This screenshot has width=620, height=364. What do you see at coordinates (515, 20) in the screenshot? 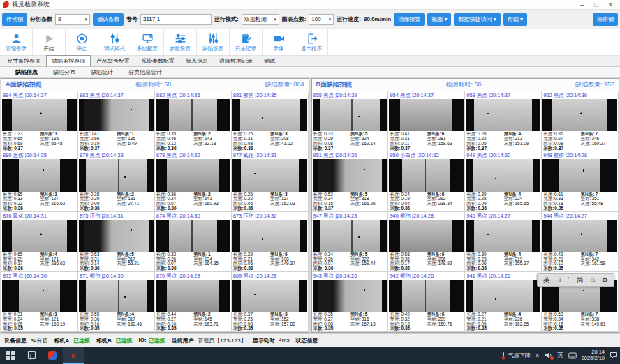
I see `help-menu-button: 帮助 ▾` at bounding box center [515, 20].